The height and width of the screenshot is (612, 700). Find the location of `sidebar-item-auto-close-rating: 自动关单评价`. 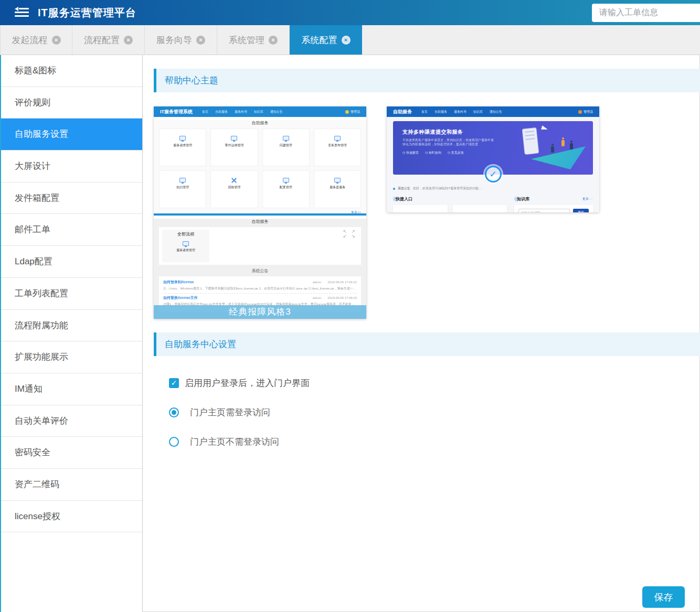

sidebar-item-auto-close-rating: 自动关单评价 is located at coordinates (71, 422).